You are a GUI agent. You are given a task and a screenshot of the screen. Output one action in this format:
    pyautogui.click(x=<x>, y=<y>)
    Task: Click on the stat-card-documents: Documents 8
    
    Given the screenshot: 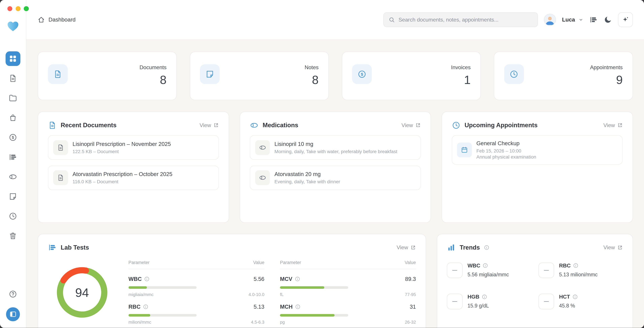 What is the action you would take?
    pyautogui.click(x=107, y=76)
    